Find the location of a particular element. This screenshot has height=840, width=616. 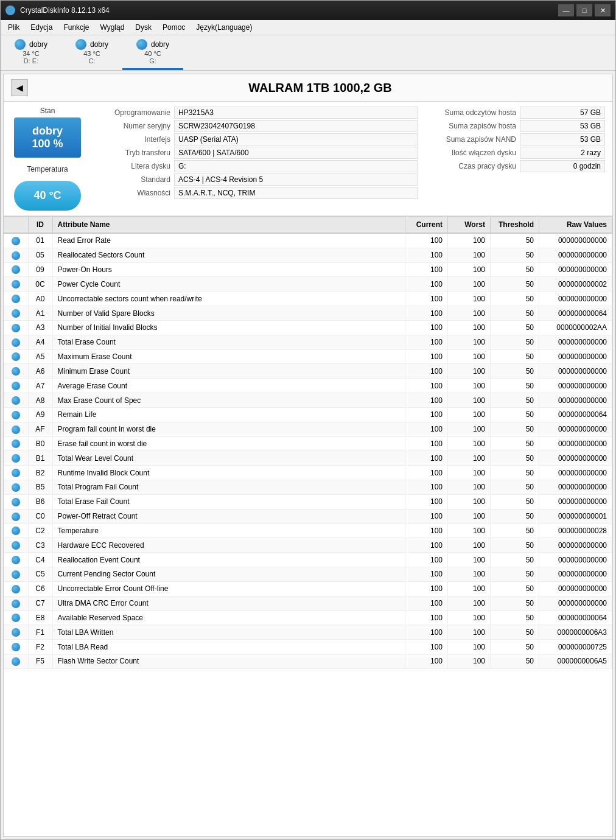

row-name: Total Erase Fail Count is located at coordinates (229, 502).